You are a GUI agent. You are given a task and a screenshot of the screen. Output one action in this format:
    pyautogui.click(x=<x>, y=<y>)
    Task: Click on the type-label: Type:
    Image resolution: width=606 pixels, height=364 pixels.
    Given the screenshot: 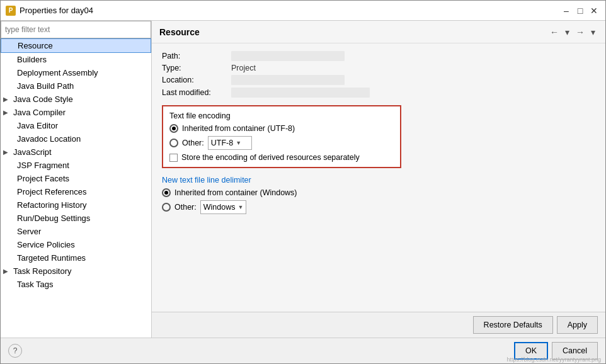 What is the action you would take?
    pyautogui.click(x=197, y=68)
    